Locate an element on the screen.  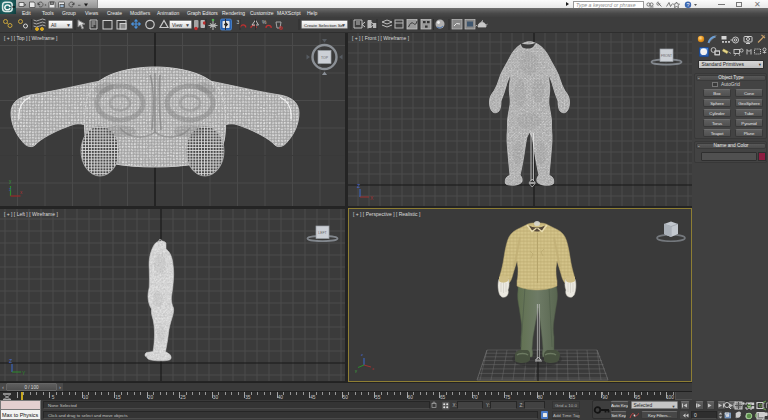
svg-text: LEFT is located at coordinates (322, 233).